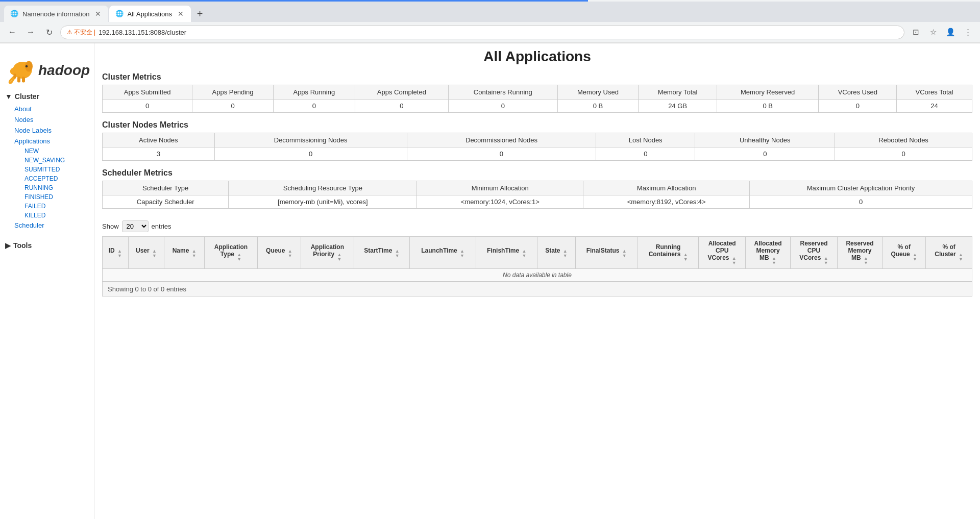  What do you see at coordinates (57, 197) in the screenshot?
I see `sidebar-item-finished: FINISHED` at bounding box center [57, 197].